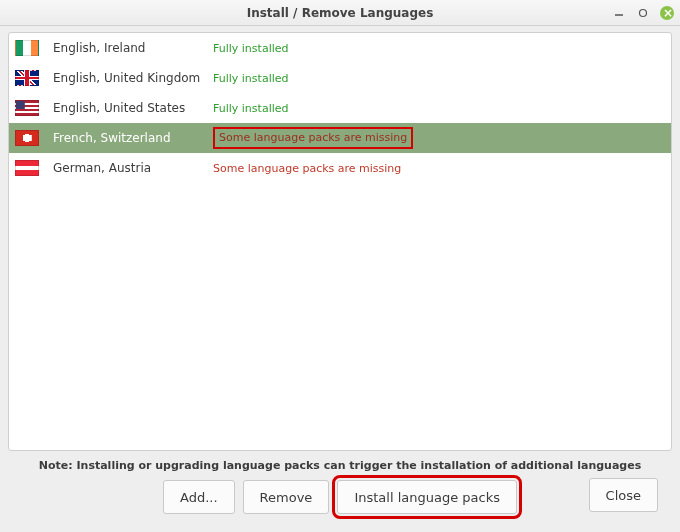 The width and height of the screenshot is (680, 532). Describe the element at coordinates (133, 168) in the screenshot. I see `language-name: German, Austria` at that location.